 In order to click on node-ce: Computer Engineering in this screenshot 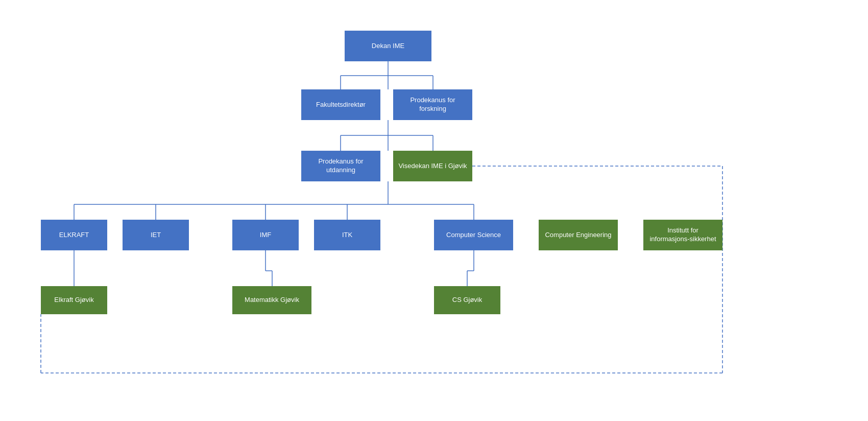, I will do `click(578, 235)`.